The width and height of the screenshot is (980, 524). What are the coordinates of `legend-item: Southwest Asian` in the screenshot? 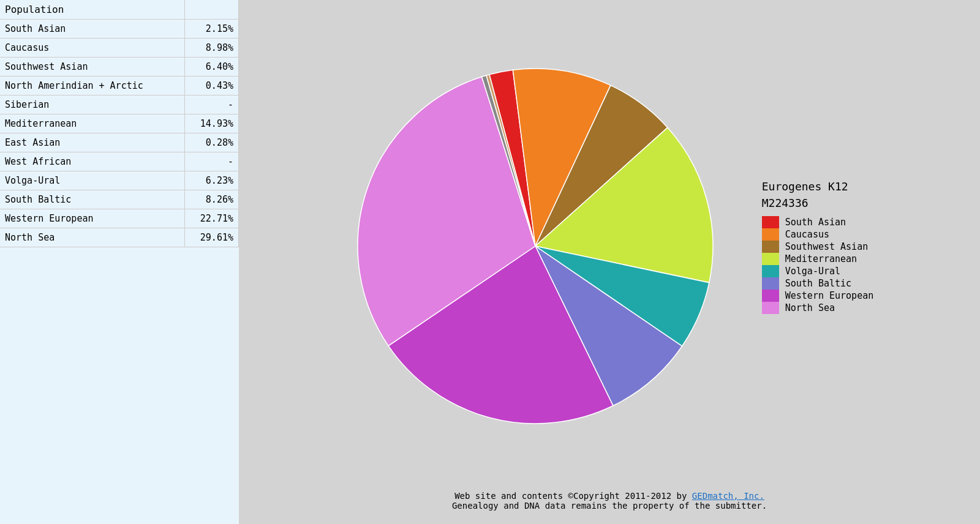 It's located at (818, 247).